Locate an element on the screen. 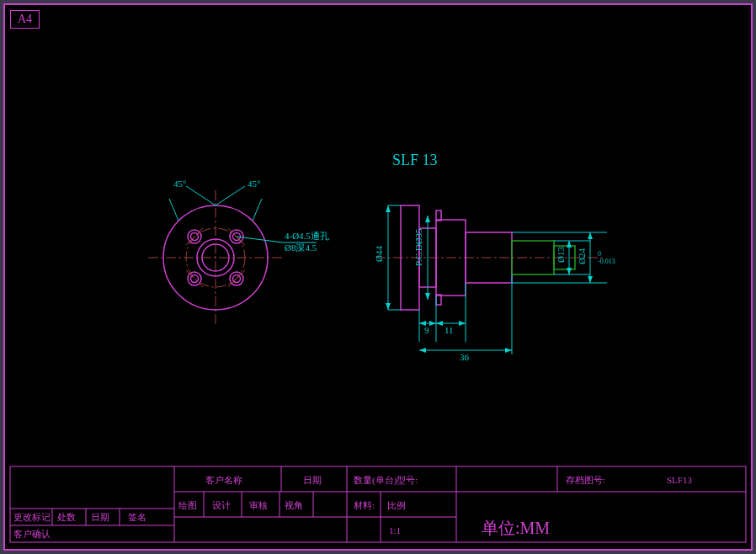 Image resolution: width=756 pixels, height=554 pixels. archive-label: 存档图号: is located at coordinates (586, 480).